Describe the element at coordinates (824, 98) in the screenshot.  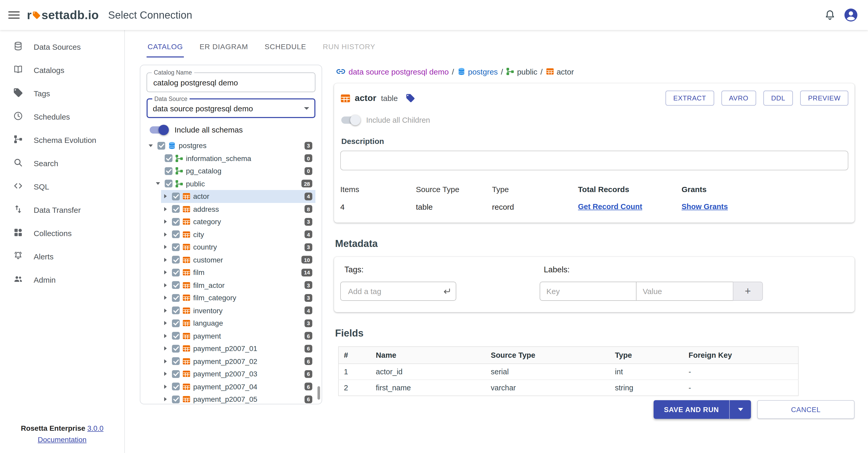
I see `preview-button: PREVIEW` at that location.